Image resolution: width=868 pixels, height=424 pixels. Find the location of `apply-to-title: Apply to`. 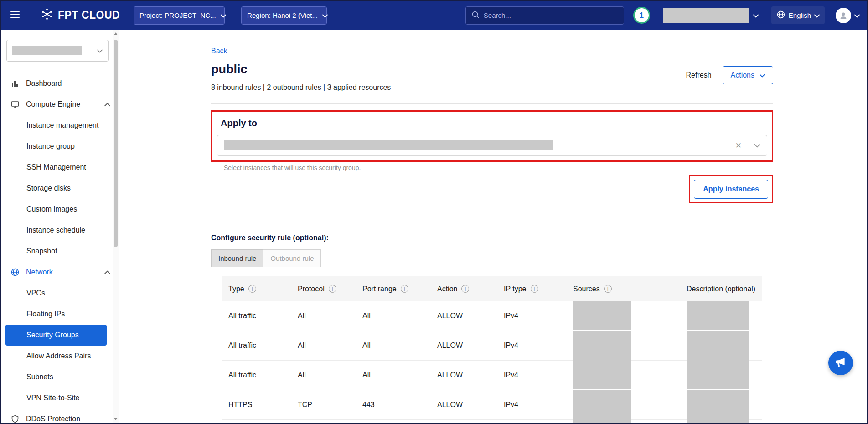

apply-to-title: Apply to is located at coordinates (494, 123).